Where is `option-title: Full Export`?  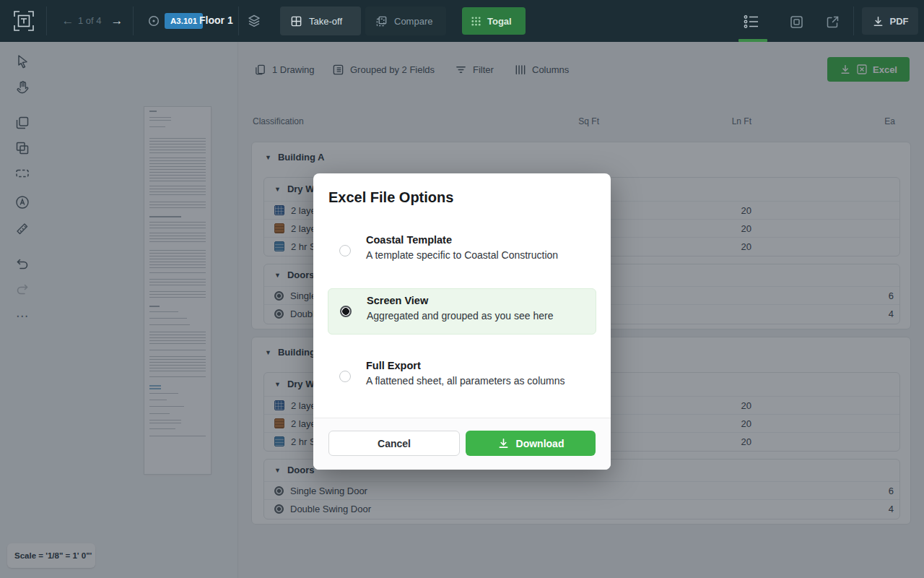
option-title: Full Export is located at coordinates (393, 366).